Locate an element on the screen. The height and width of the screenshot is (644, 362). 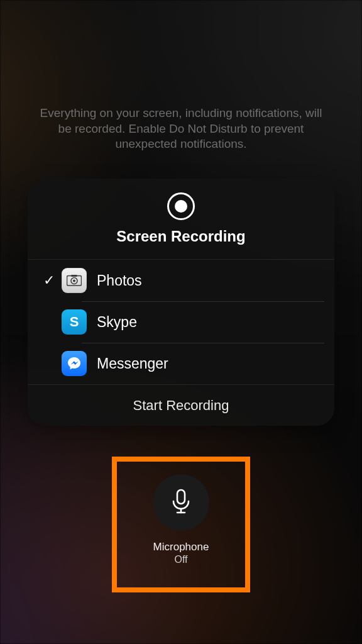
app-row-photos: ✓ Photos is located at coordinates (181, 280).